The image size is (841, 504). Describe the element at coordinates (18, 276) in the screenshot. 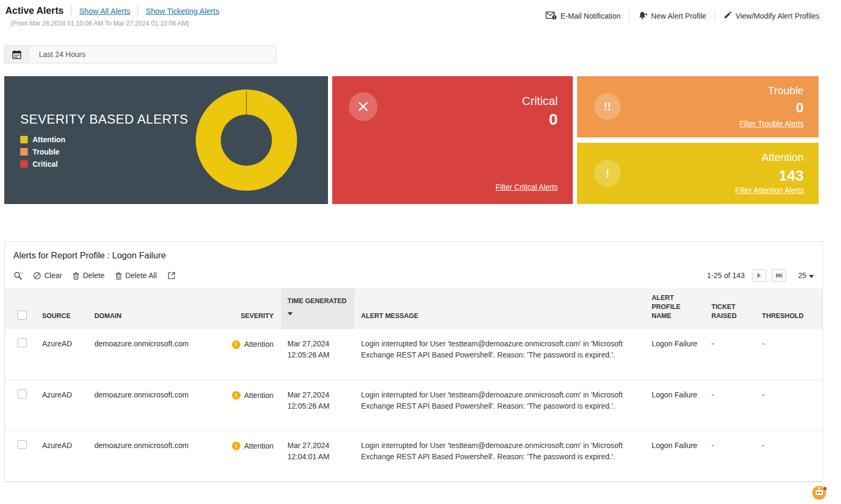

I see `search-icon` at that location.